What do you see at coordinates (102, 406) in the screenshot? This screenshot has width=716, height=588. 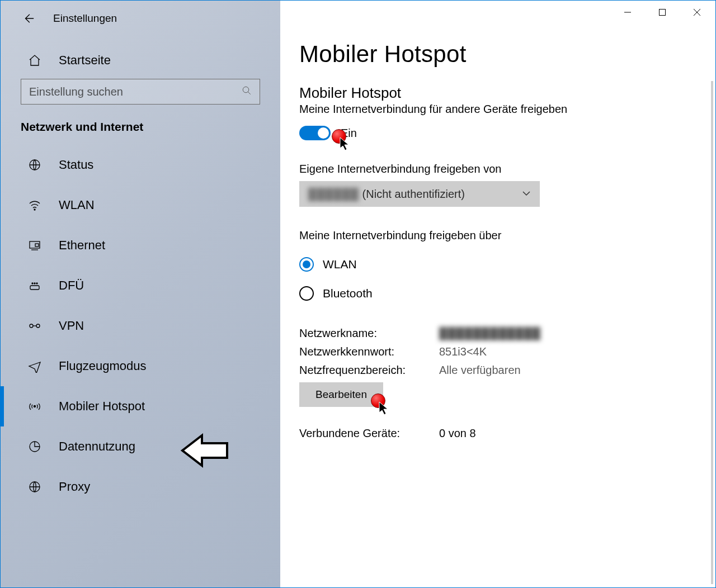 I see `sidebar-item-label: Mobiler Hotspot` at bounding box center [102, 406].